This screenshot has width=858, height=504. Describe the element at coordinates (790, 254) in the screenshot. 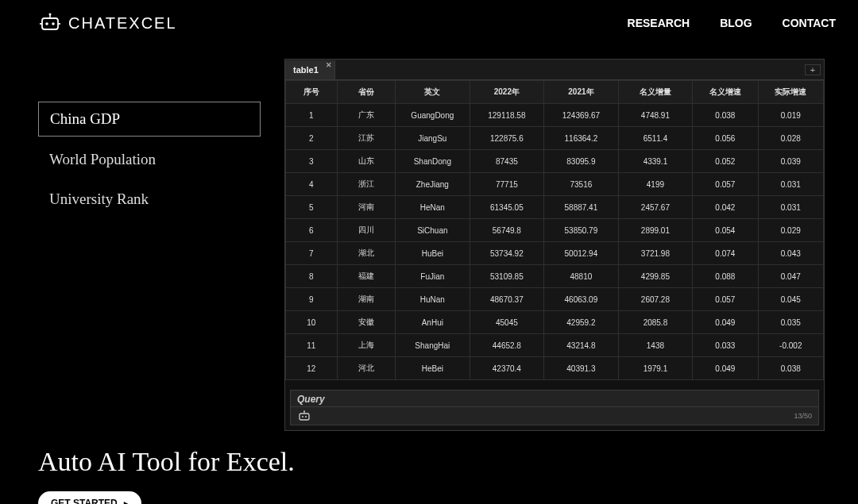

I see `table-cell: 0.043` at that location.